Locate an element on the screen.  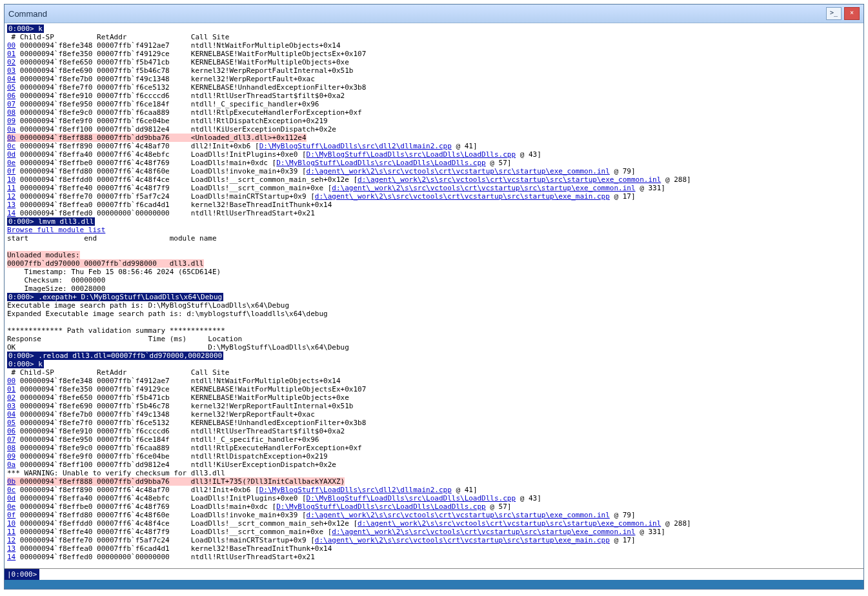
unloaded-range: 00007ffb`dd970000 00007ffb`dd998000 dll3… is located at coordinates (106, 263).